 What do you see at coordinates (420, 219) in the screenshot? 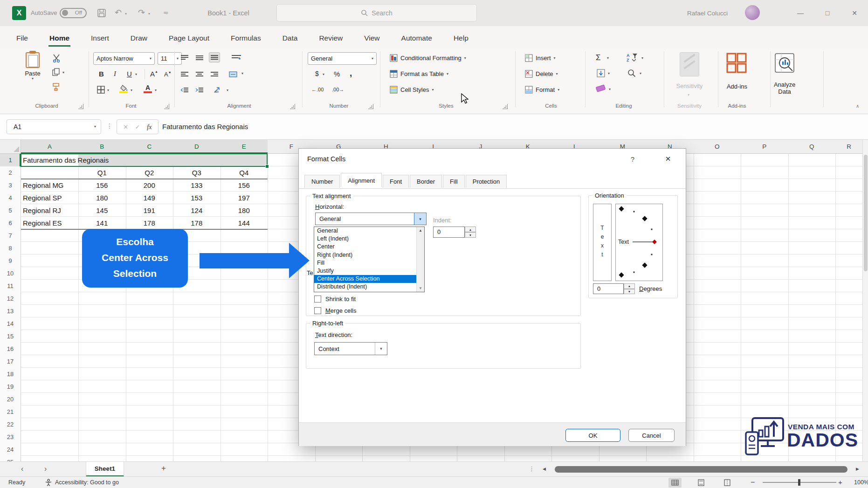
I see `horizontal-dropdown-arrow-icon: ▾` at bounding box center [420, 219].